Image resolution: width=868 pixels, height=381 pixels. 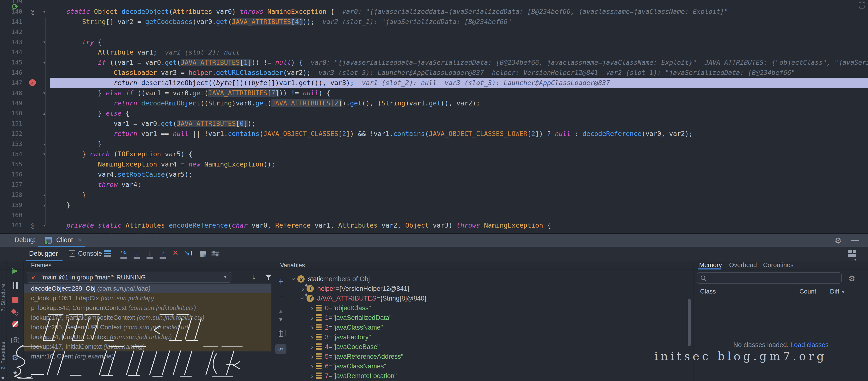 What do you see at coordinates (778, 265) in the screenshot?
I see `tab-coroutines: Coroutines` at bounding box center [778, 265].